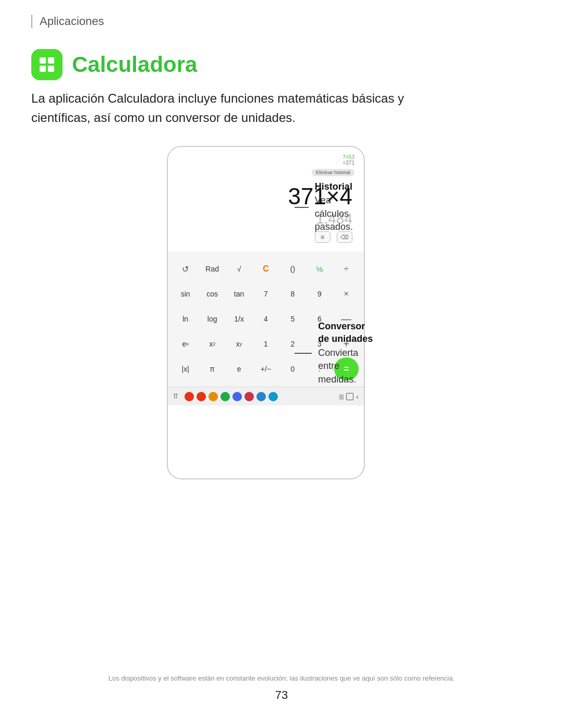 Image resolution: width=563 pixels, height=728 pixels. Describe the element at coordinates (342, 397) in the screenshot. I see `nav-lines-icon: |||` at that location.